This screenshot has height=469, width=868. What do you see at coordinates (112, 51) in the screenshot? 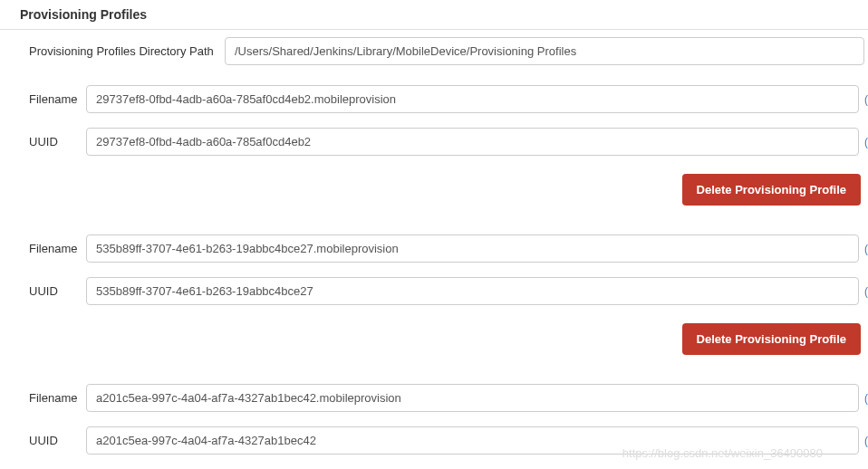
I see `directory-path-label: Provisioning Profiles Directory Path` at bounding box center [112, 51].